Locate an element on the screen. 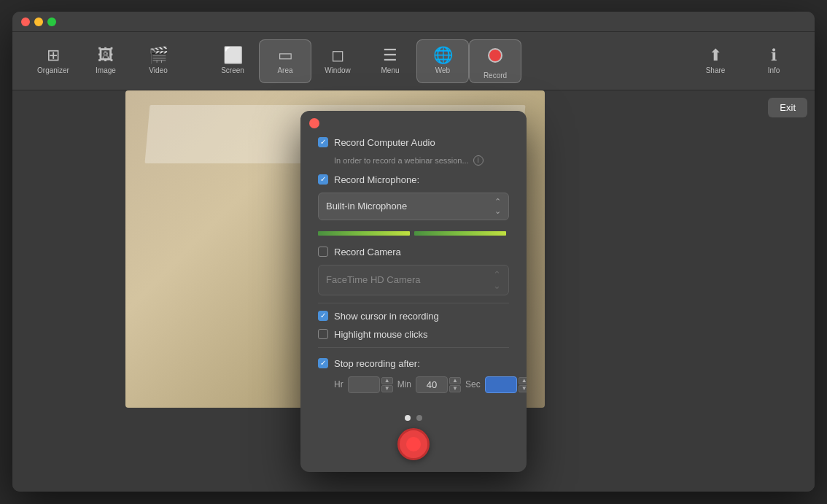  toolbar-item-menu: ☰ Menu is located at coordinates (390, 61).